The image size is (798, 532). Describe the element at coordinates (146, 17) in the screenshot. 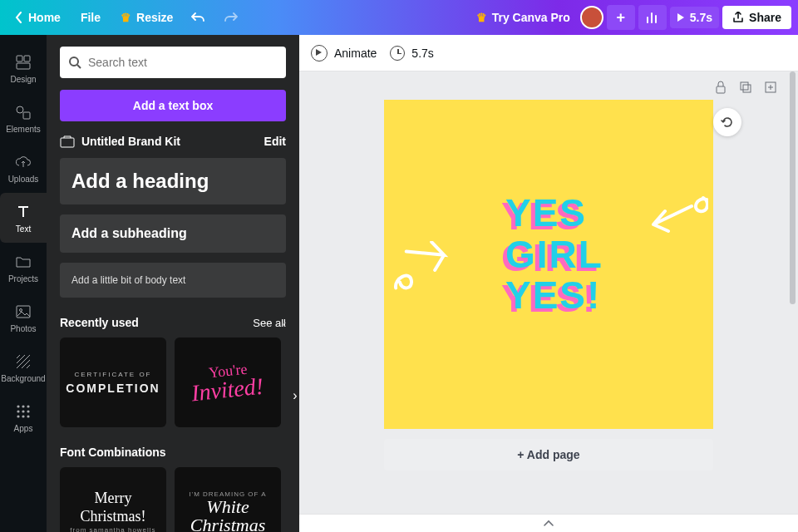

I see `resize-button: ♛ Resize` at that location.